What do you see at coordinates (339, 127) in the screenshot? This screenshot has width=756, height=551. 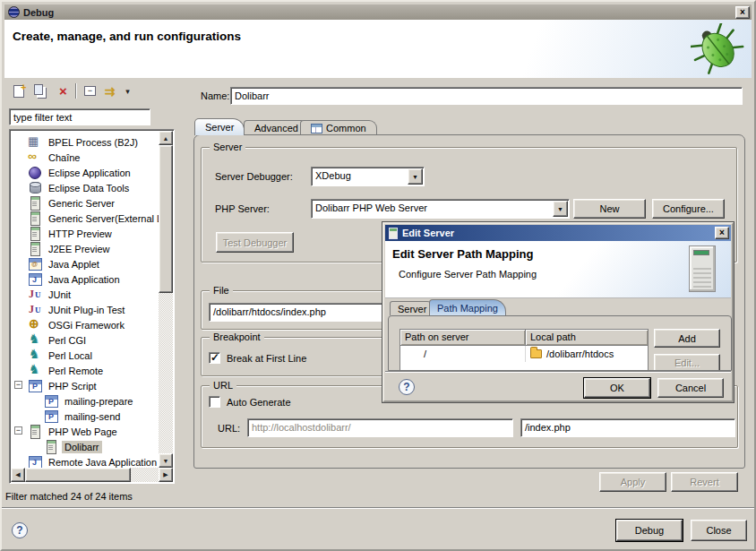 I see `tab-common: Common` at bounding box center [339, 127].